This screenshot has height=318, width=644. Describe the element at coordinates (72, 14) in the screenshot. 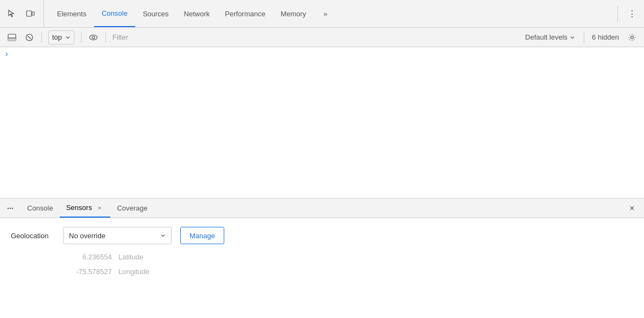

I see `tab-elements: Elements` at that location.